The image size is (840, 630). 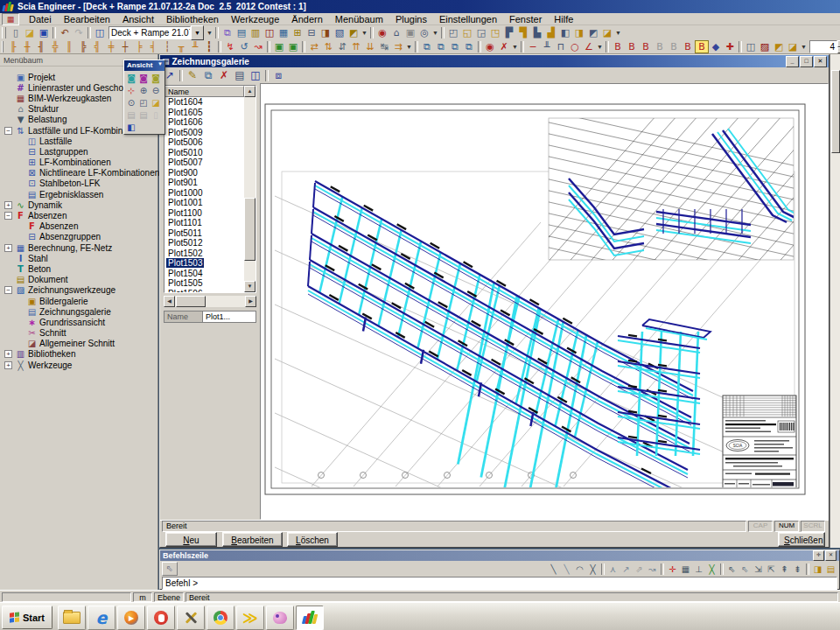 What do you see at coordinates (564, 19) in the screenshot?
I see `menu-hilfe: Hilfe` at bounding box center [564, 19].